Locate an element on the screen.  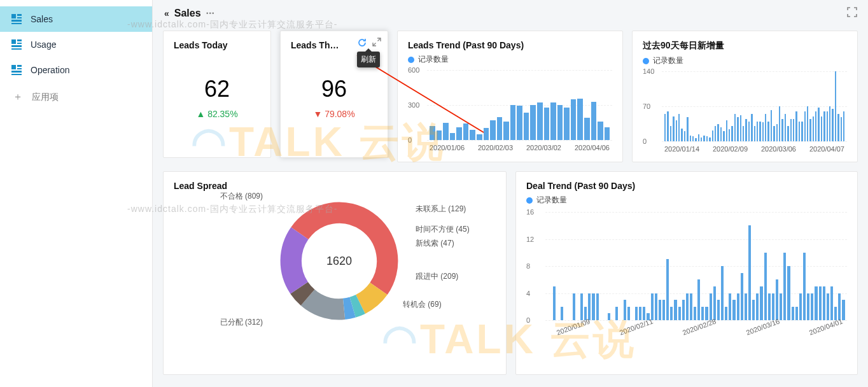
sidebar-item-operation: Operation is located at coordinates (76, 70).